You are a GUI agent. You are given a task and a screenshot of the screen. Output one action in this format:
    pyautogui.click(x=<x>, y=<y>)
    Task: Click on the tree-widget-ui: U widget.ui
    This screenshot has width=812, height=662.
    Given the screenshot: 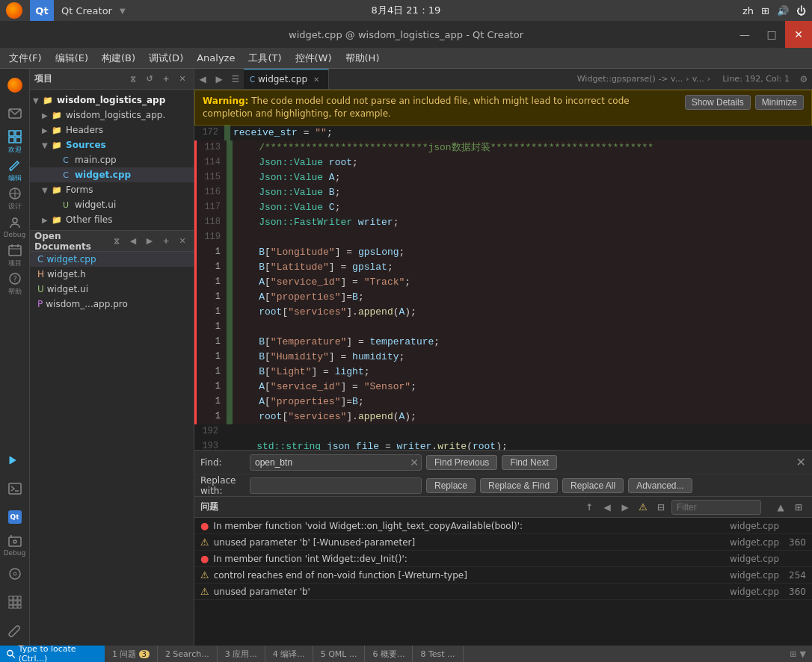 What is the action you would take?
    pyautogui.click(x=112, y=205)
    